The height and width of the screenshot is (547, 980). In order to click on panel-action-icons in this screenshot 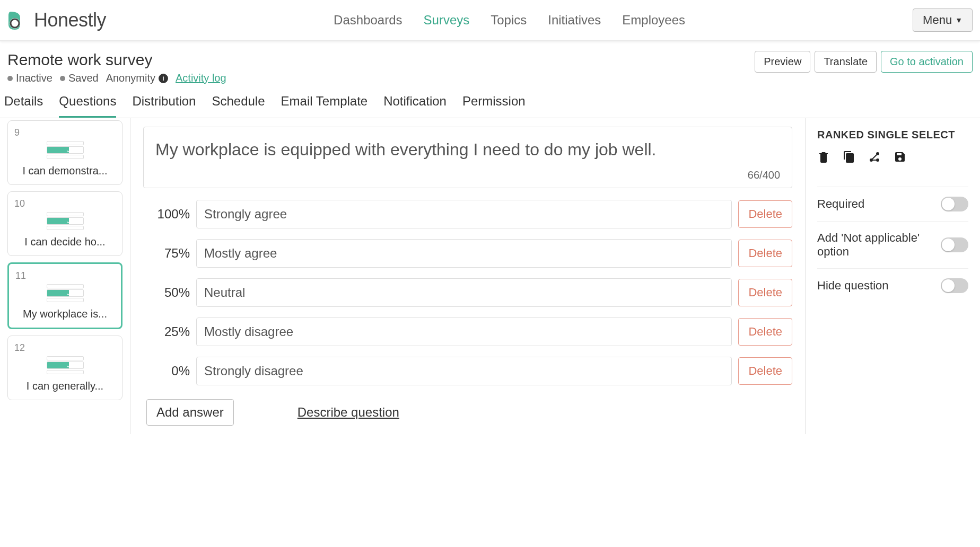, I will do `click(893, 162)`.